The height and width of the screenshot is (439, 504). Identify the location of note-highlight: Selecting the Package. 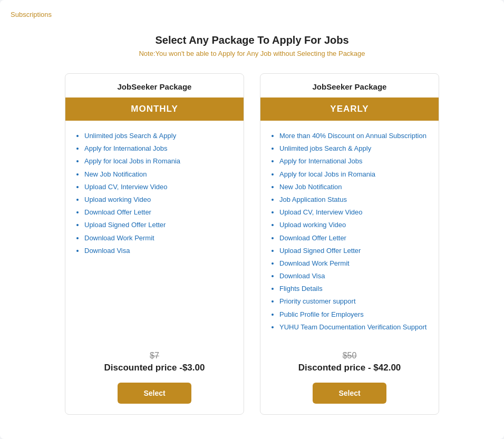
(331, 54).